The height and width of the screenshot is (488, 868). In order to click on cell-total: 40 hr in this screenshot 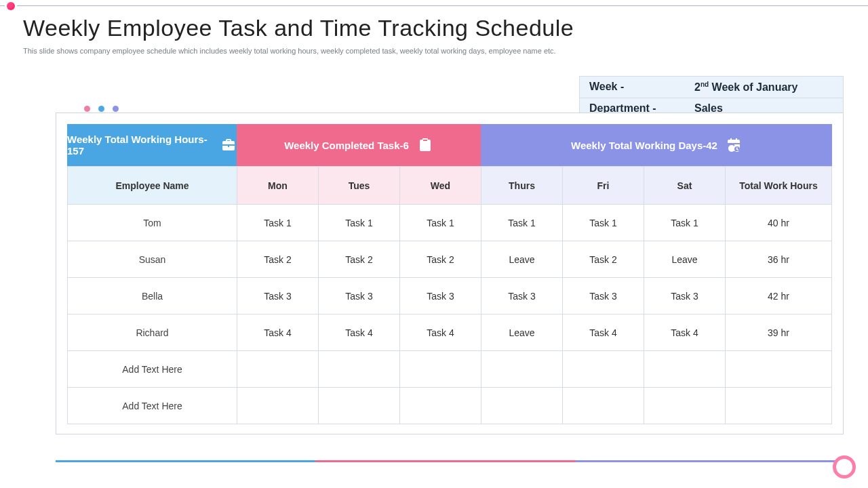, I will do `click(778, 223)`.